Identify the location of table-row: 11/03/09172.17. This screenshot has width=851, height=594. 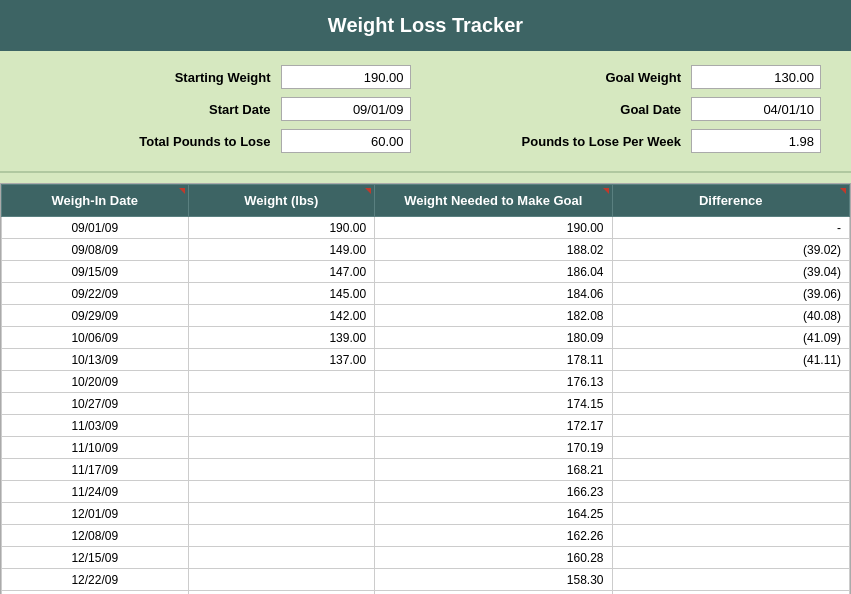
(426, 426).